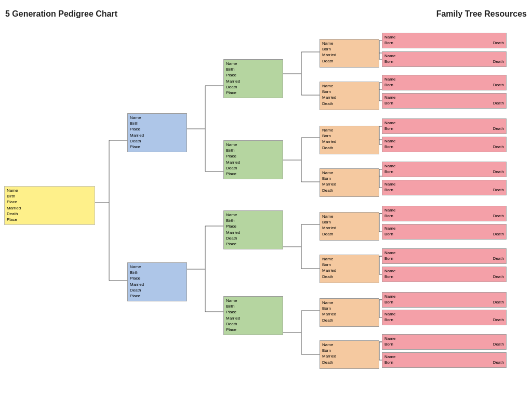  Describe the element at coordinates (444, 214) in the screenshot. I see `gen5-9-box: Name BornDeath` at that location.